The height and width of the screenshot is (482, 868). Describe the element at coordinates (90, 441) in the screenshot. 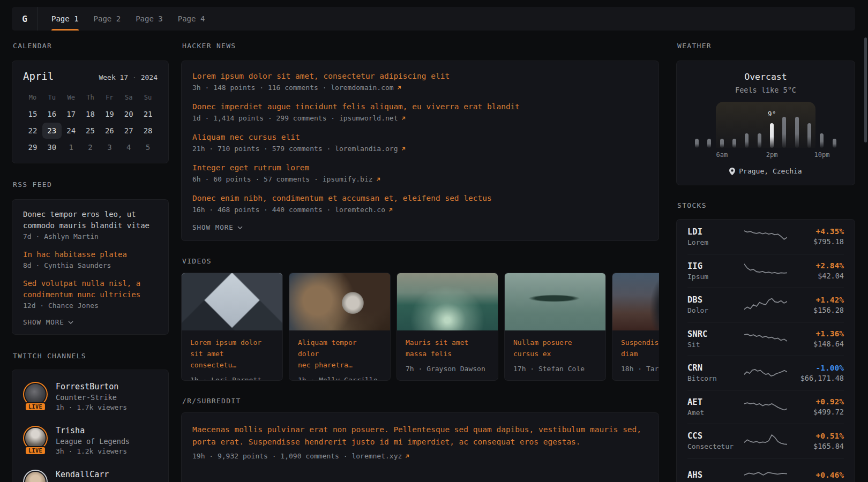

I see `twitch-channel-row: LIVE Trisha League of Legends 3h · 1.2k …` at that location.